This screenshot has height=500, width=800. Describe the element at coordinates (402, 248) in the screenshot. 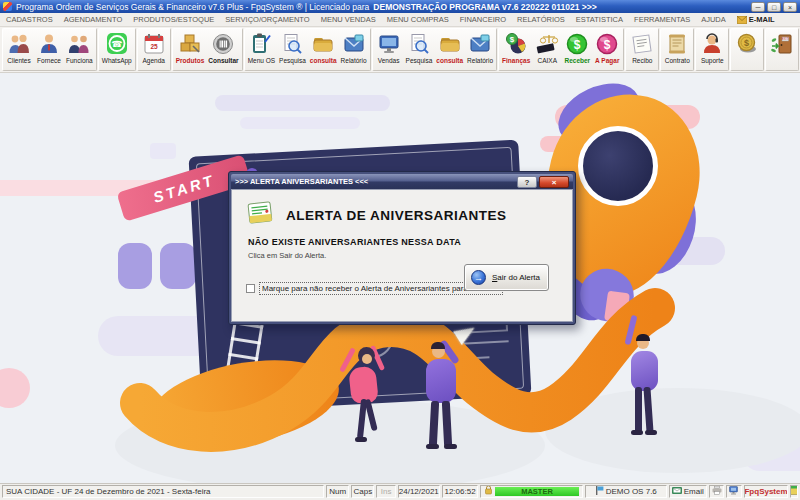

I see `alert-dialog: >>> ALERTA ANIVERSARIANTES <<< ? ×` at that location.